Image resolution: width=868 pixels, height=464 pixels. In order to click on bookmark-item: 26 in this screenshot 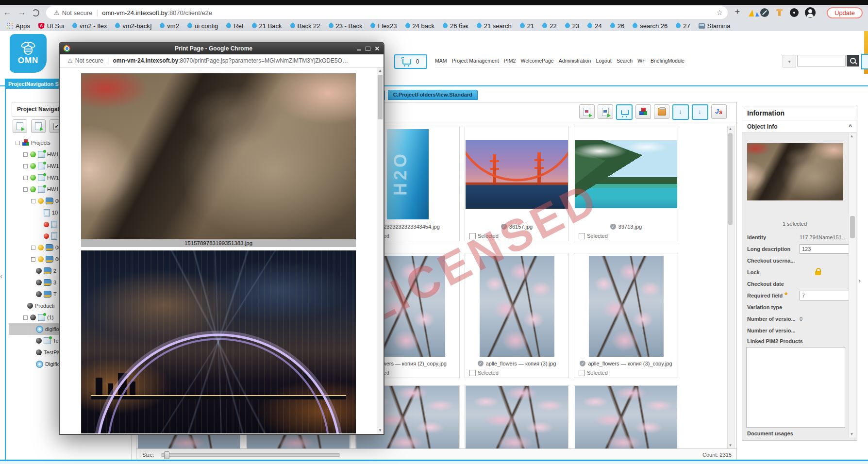, I will do `click(618, 26)`.